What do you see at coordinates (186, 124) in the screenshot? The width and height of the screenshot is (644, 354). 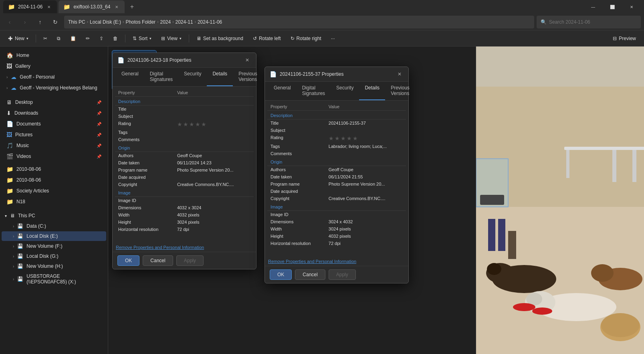 I see `star-2: ★` at bounding box center [186, 124].